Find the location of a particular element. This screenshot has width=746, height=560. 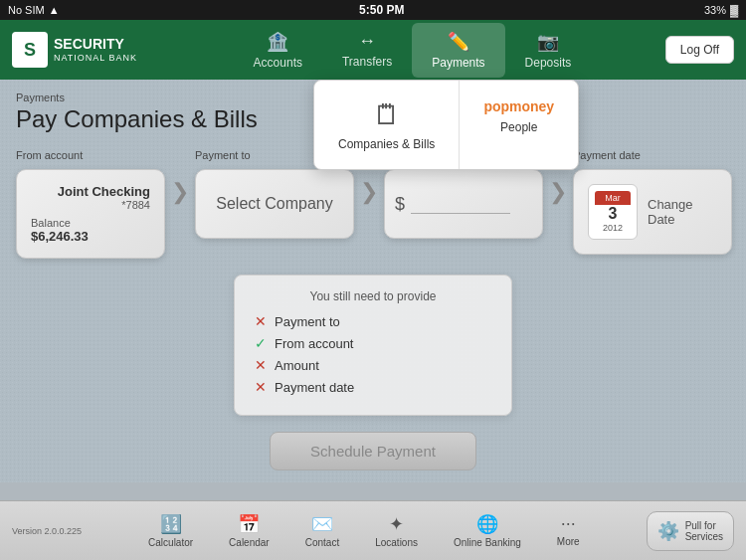

account-number: *7884 is located at coordinates (91, 205).